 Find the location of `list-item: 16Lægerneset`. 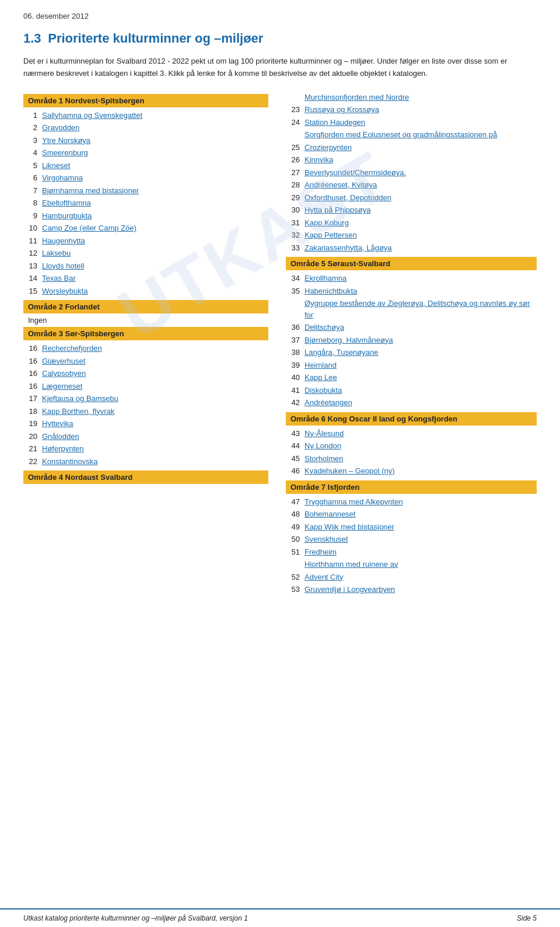

list-item: 16Lægerneset is located at coordinates (146, 386).